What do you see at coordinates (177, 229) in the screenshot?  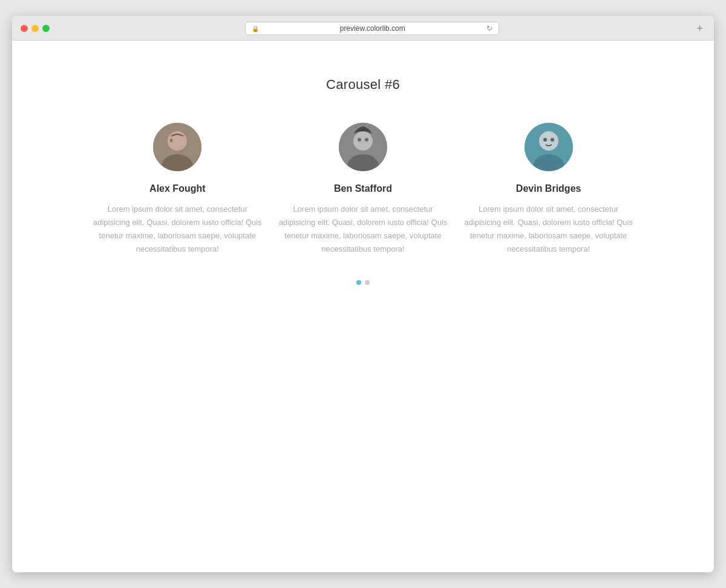 I see `person-bio-1: Lorem ipsum dolor sit amet, consectetur …` at bounding box center [177, 229].